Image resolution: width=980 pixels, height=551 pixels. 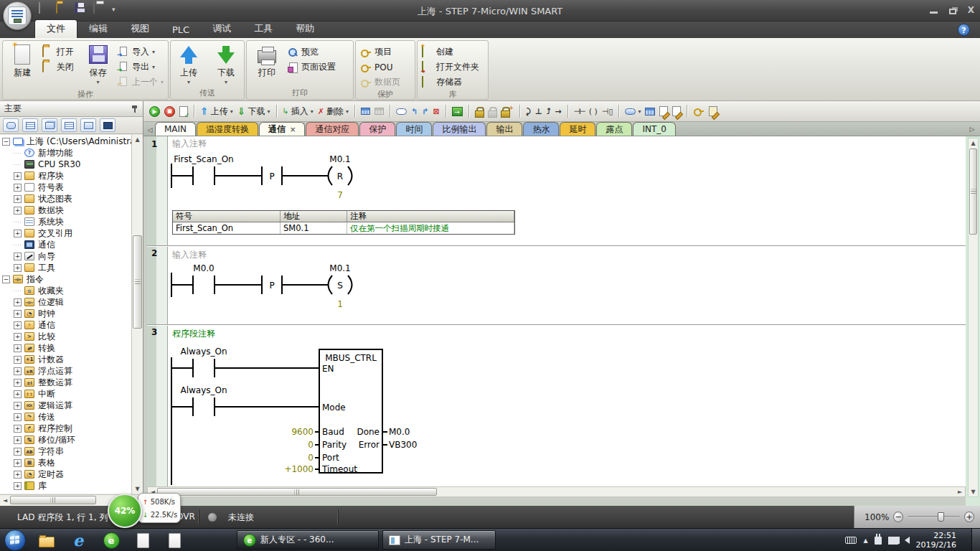 What do you see at coordinates (650, 111) in the screenshot?
I see `address-table-icon` at bounding box center [650, 111].